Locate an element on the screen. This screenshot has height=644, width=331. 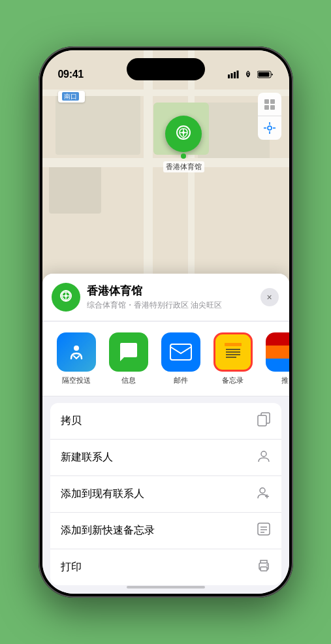
location-button is located at coordinates (270, 128).